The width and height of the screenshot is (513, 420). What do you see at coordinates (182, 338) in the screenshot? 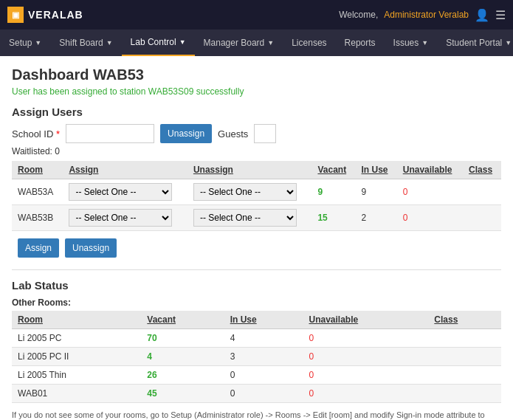
I see `ls-vacant-cell: 70` at bounding box center [182, 338].